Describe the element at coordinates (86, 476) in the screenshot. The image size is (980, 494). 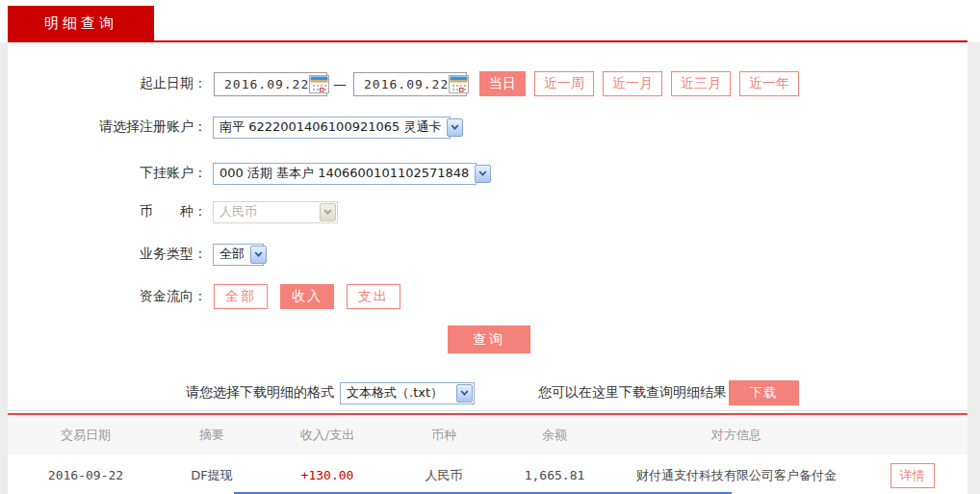
I see `cell-transaction-date: 2016-09-22` at that location.